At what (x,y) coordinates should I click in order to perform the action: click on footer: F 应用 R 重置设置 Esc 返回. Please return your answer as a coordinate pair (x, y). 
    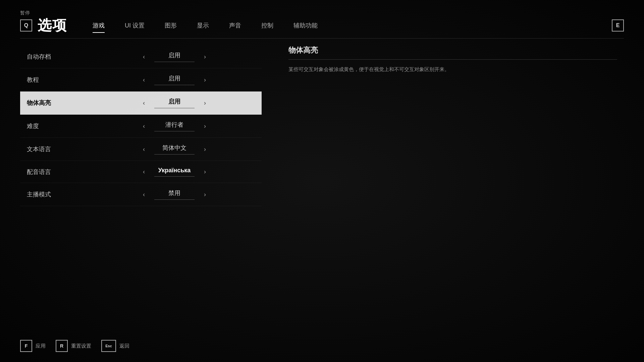
    Looking at the image, I should click on (322, 348).